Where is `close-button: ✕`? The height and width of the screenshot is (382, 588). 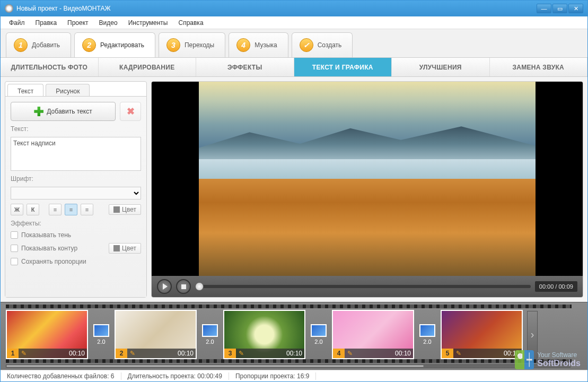
close-button: ✕ is located at coordinates (576, 8).